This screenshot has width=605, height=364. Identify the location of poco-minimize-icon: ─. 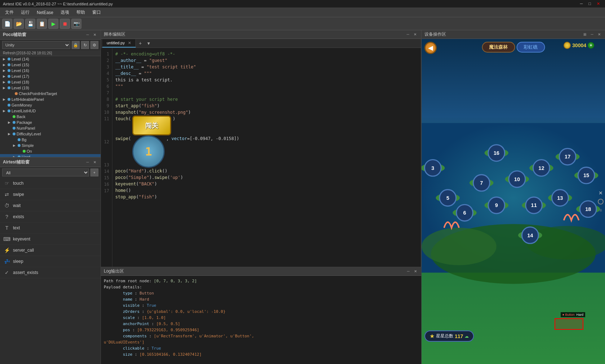
(88, 35).